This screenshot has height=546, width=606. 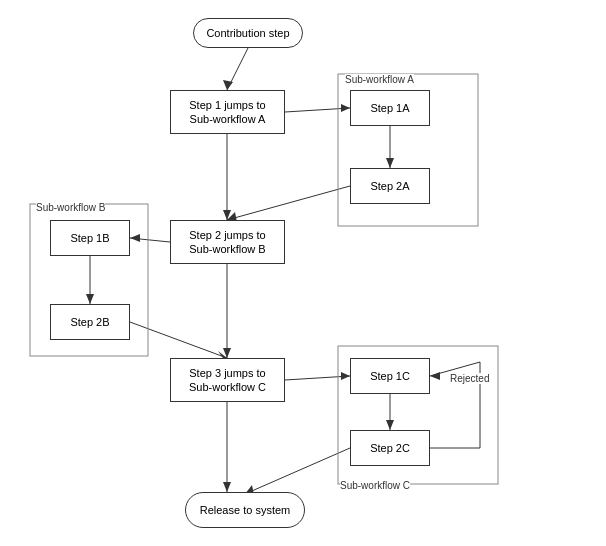 I want to click on step1c-node: Step 1C, so click(x=390, y=376).